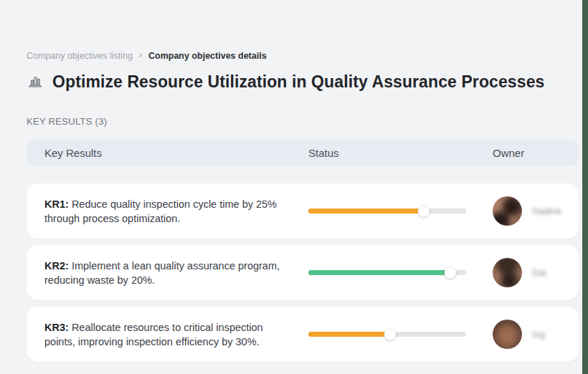  Describe the element at coordinates (400, 272) in the screenshot. I see `kr2-progress-cell` at that location.